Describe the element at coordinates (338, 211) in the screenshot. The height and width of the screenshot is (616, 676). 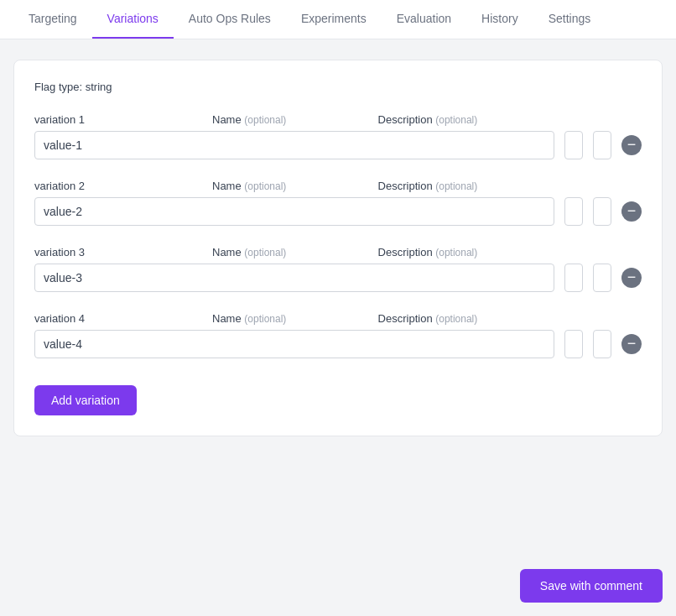
I see `variation-fields-2: −` at that location.